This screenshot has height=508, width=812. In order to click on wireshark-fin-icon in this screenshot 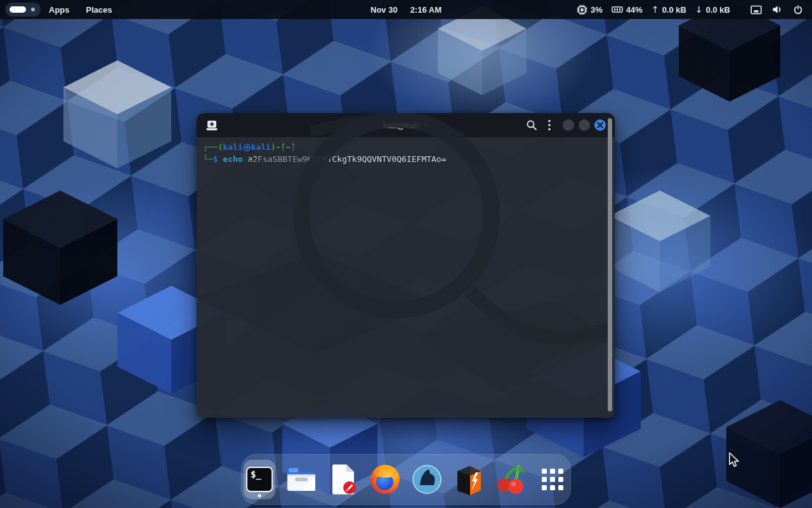, I will do `click(427, 479)`.